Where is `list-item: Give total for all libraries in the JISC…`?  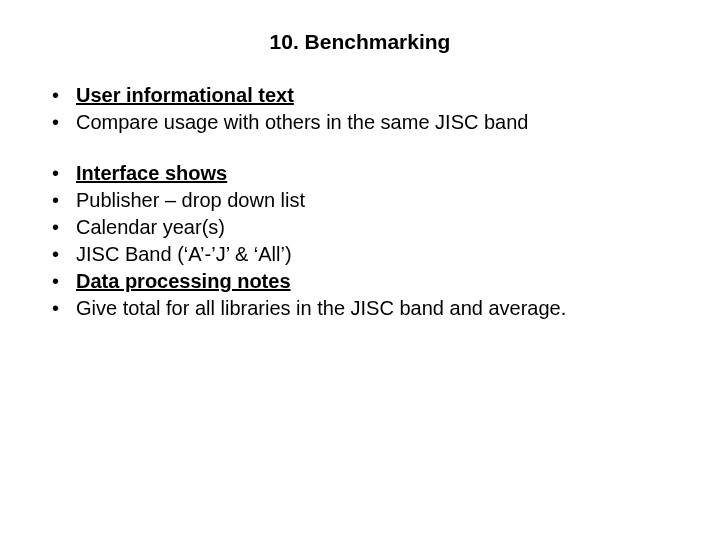 list-item: Give total for all libraries in the JISC… is located at coordinates (360, 308).